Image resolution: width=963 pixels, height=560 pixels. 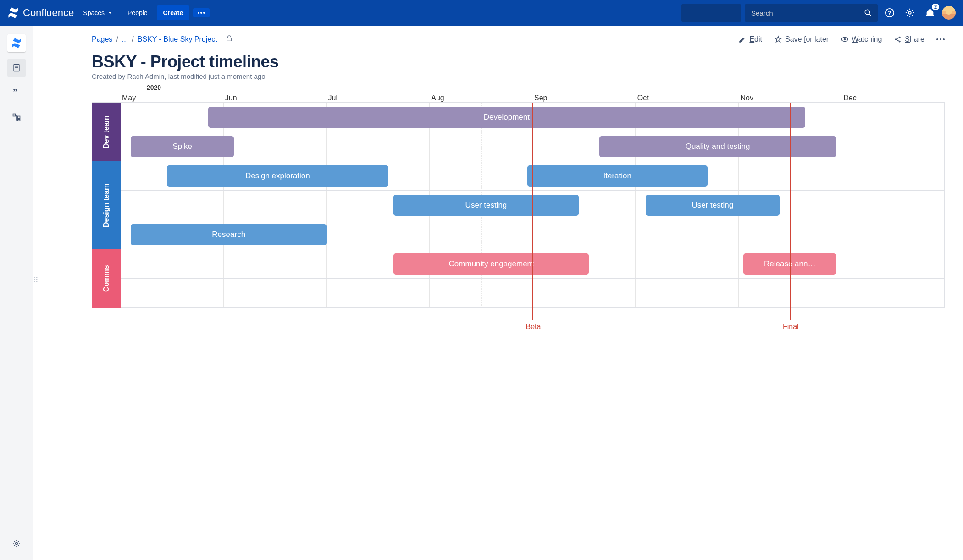 I want to click on tree-icon, so click(x=17, y=117).